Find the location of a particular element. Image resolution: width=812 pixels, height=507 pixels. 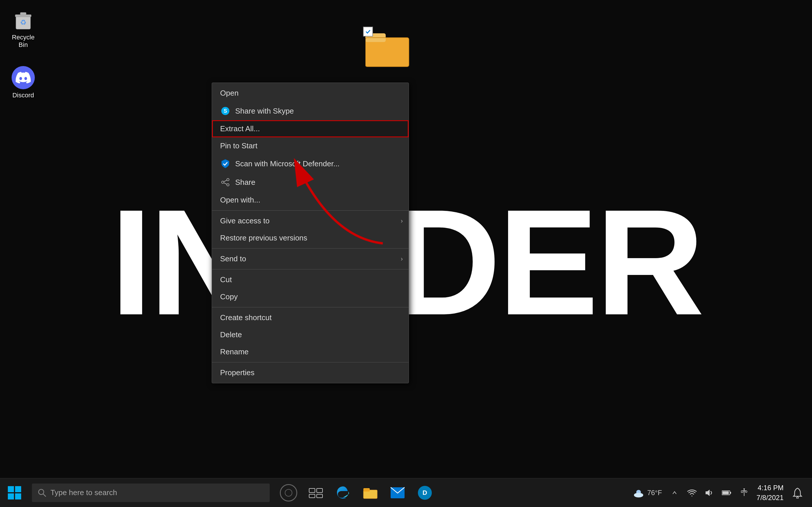

skype-icon: S is located at coordinates (225, 111).